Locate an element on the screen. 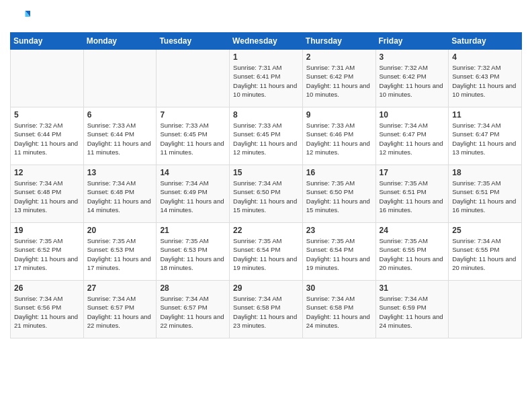 Image resolution: width=532 pixels, height=411 pixels. general-blue-logo-icon is located at coordinates (20, 17).